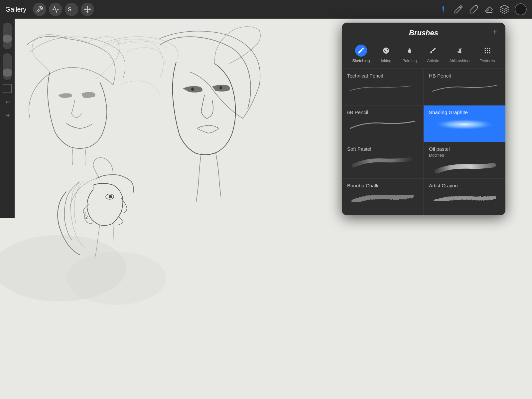 This screenshot has height=399, width=532. What do you see at coordinates (465, 197) in the screenshot?
I see `brush-artist-crayon: Artist Crayon` at bounding box center [465, 197].